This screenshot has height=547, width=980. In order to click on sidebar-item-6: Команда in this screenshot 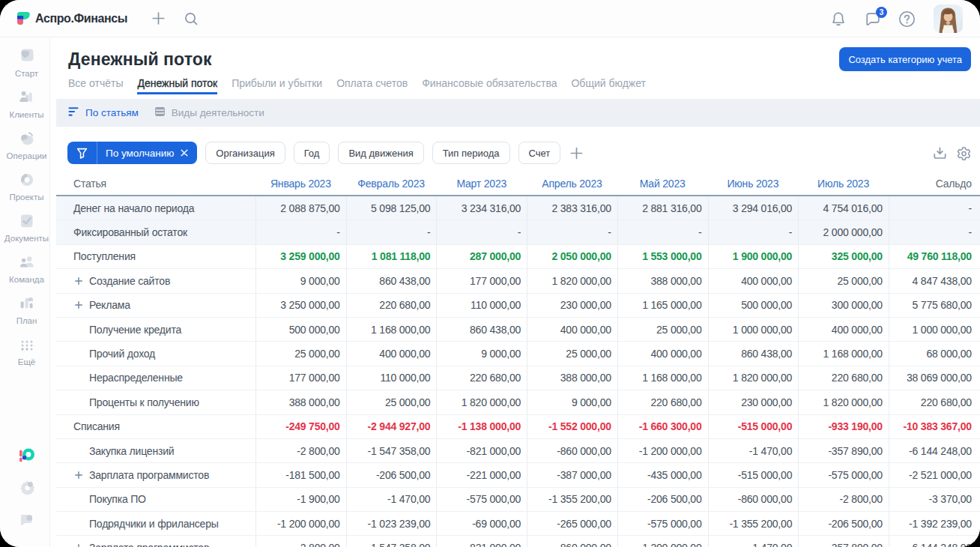, I will do `click(27, 273)`.